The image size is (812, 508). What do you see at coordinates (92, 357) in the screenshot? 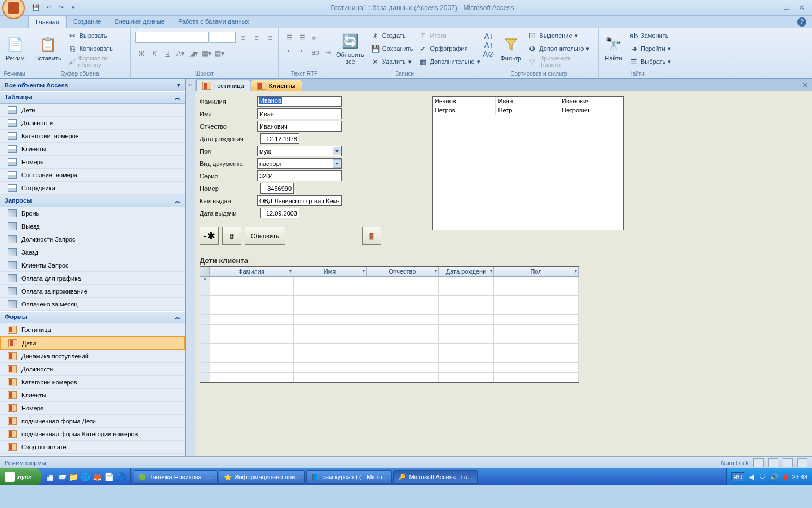
I see `nav-item: Динамика поступлений` at bounding box center [92, 357].